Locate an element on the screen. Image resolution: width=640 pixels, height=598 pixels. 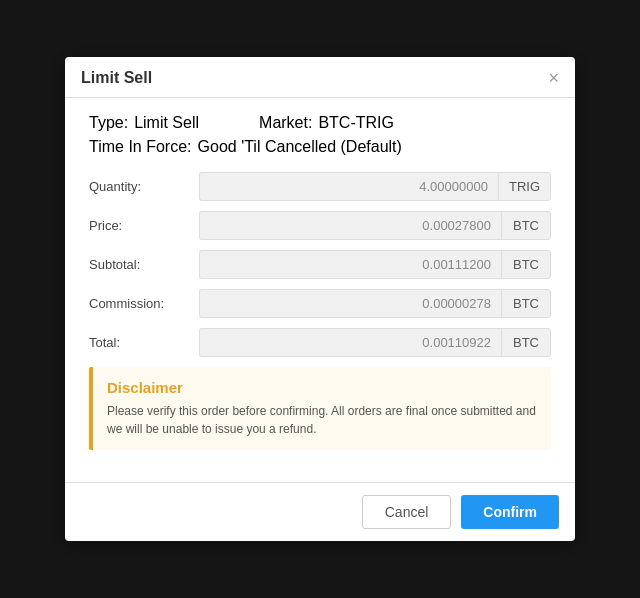
price-label: Price: is located at coordinates (144, 226).